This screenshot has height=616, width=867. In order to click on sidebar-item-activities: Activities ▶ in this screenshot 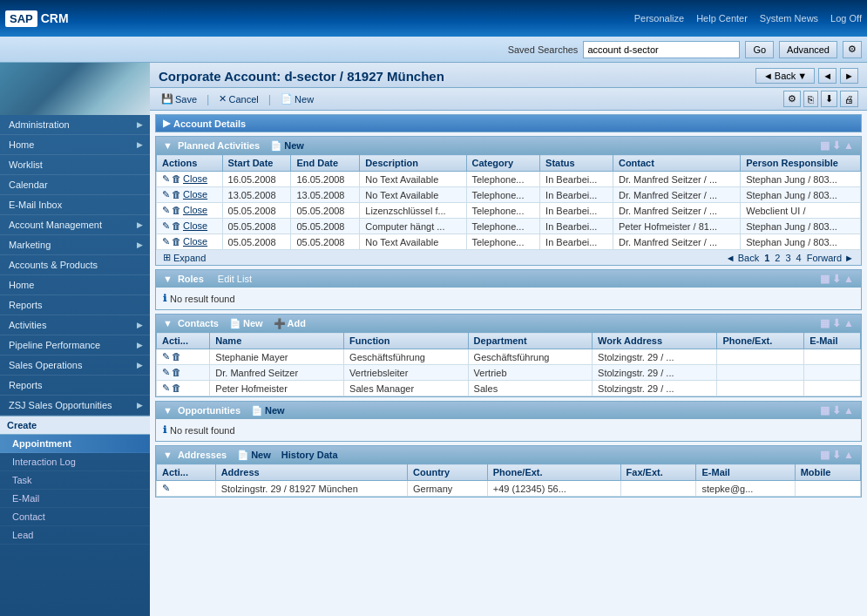, I will do `click(75, 326)`.